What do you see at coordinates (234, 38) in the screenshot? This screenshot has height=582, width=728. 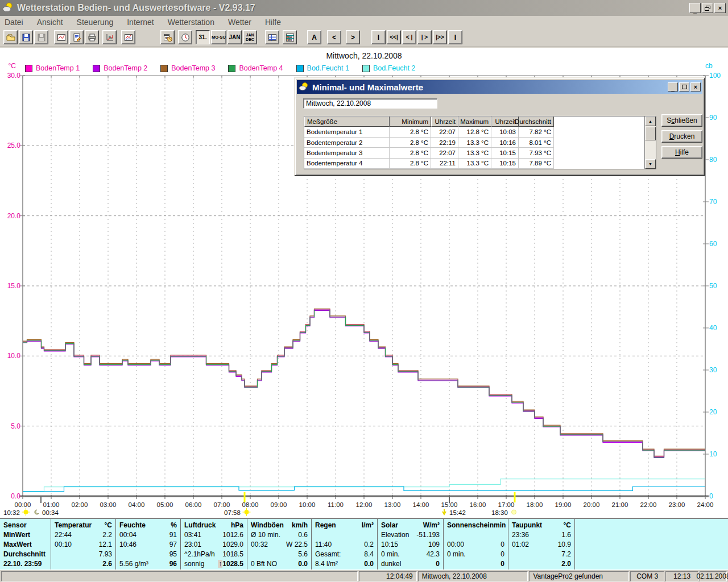 I see `month-view-button: JAN` at bounding box center [234, 38].